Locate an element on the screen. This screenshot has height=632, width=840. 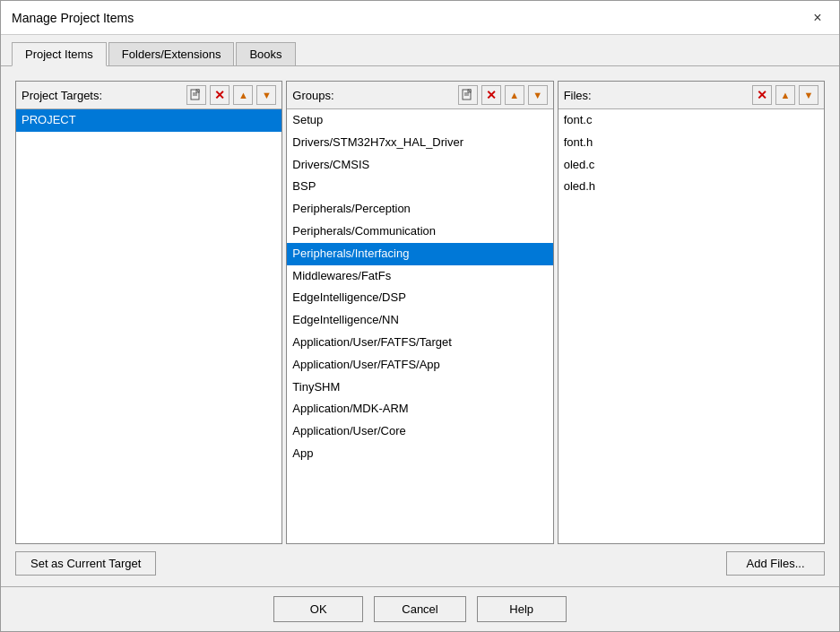
groups-new-button is located at coordinates (468, 95).